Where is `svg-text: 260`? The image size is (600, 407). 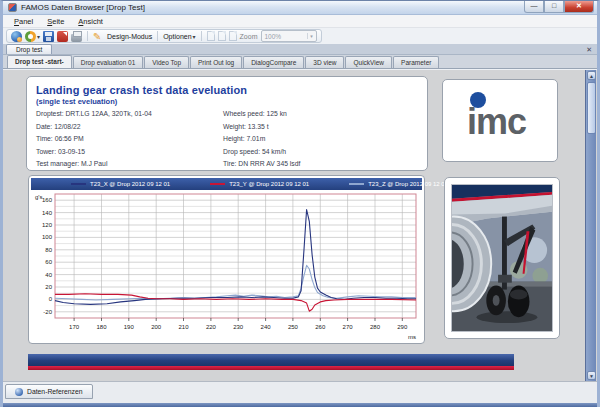 svg-text: 260 is located at coordinates (320, 327).